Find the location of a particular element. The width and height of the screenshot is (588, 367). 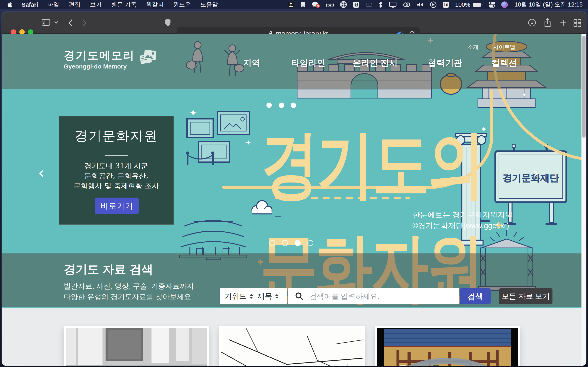

screen-time-badge: 10 is located at coordinates (446, 5).